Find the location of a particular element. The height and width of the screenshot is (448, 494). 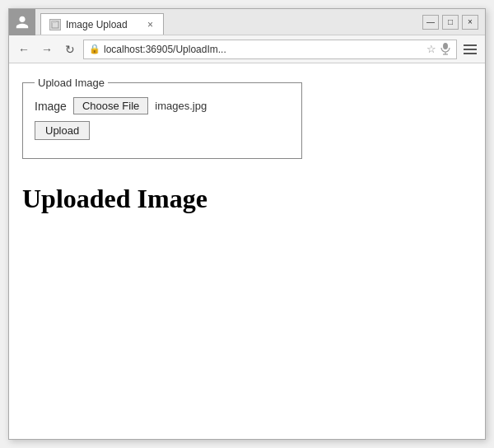

upload-row: Upload is located at coordinates (162, 130).